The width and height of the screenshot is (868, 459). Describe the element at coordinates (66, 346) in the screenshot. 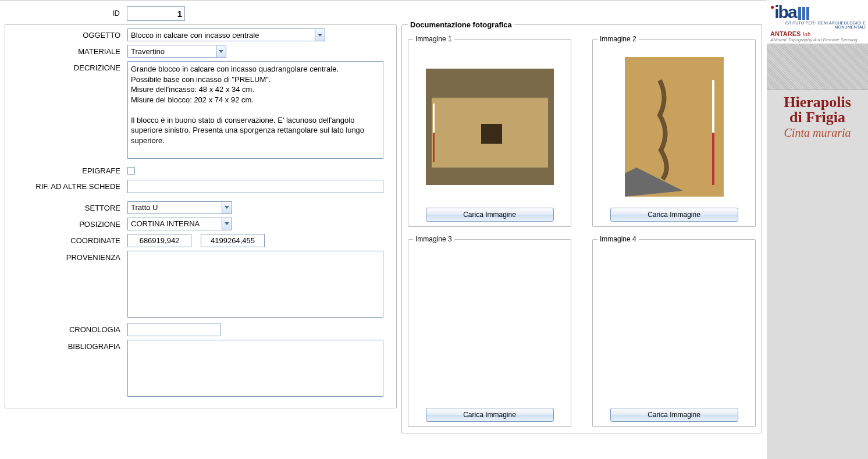

I see `bibliografia-label: BIBLIOGRAFIA` at that location.